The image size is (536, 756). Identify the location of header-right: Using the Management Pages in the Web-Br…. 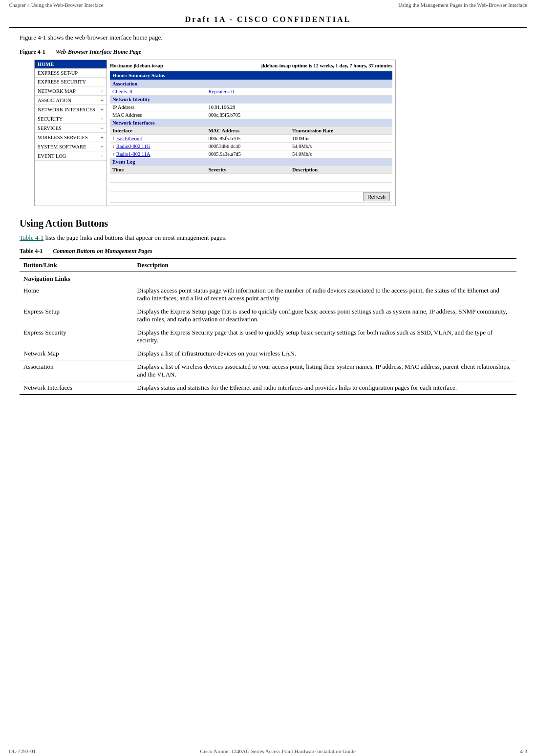
(463, 5).